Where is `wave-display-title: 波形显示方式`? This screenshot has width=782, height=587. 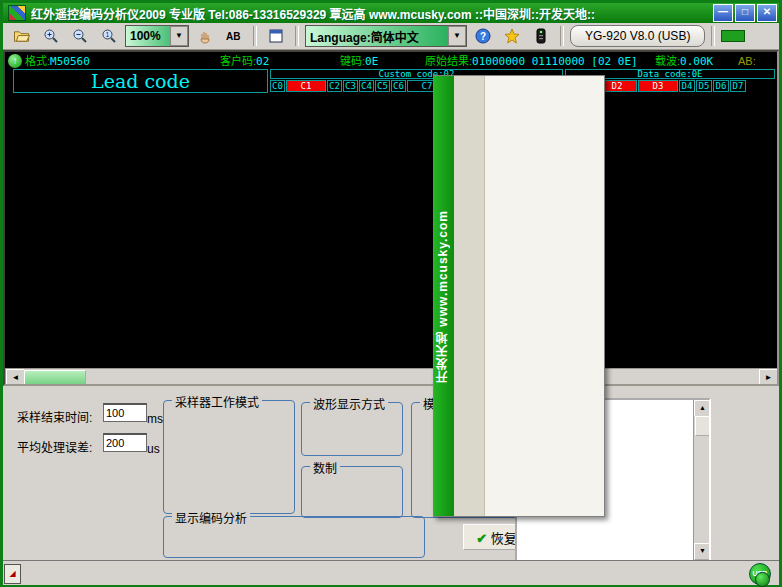
wave-display-title: 波形显示方式 is located at coordinates (349, 404).